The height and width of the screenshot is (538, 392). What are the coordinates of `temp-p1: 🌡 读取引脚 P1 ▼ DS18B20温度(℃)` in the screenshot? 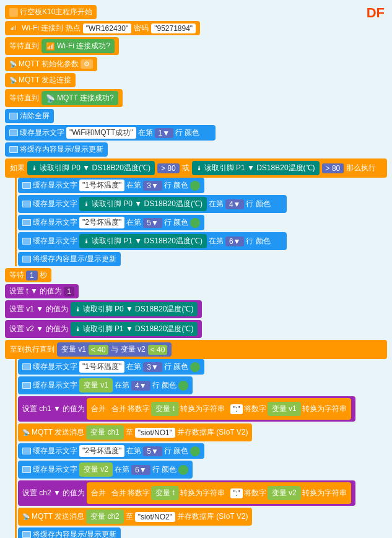 It's located at (134, 329).